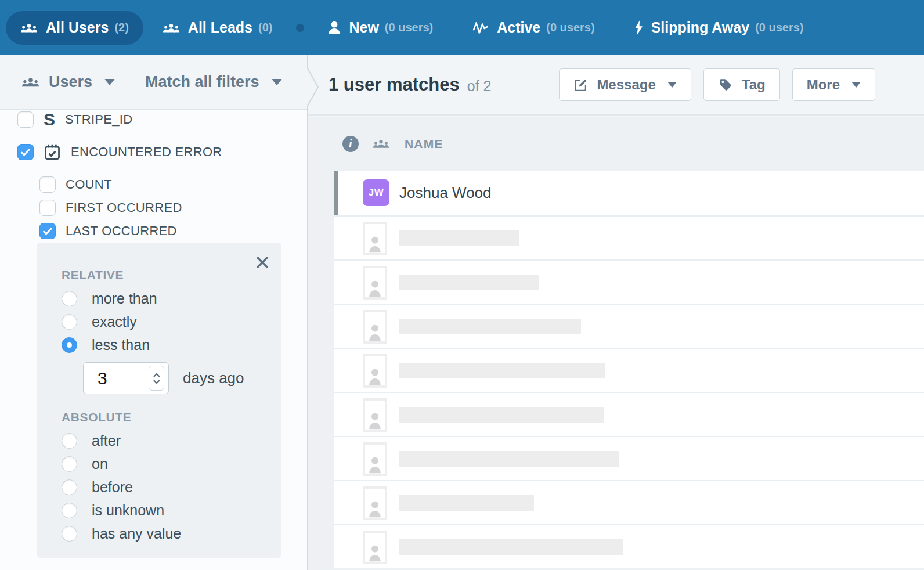  What do you see at coordinates (171, 441) in the screenshot?
I see `radio-row-after: after` at bounding box center [171, 441].